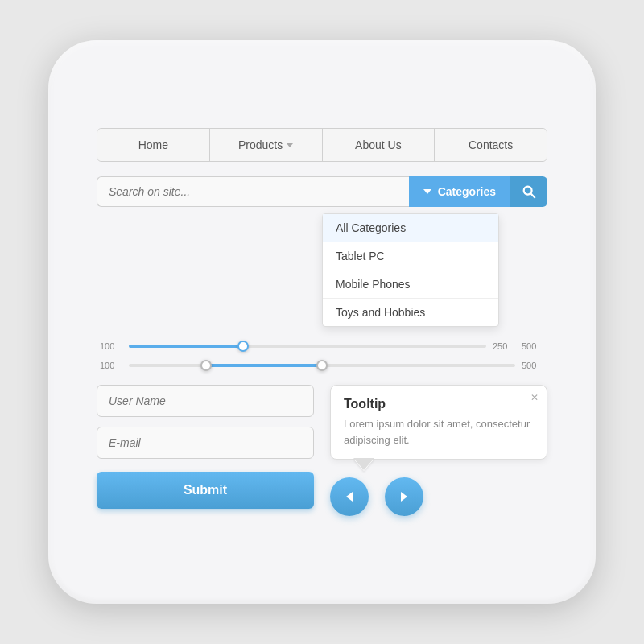 Image resolution: width=644 pixels, height=644 pixels. Describe the element at coordinates (411, 256) in the screenshot. I see `dropdown-item-tablet: Tablet PC` at that location.